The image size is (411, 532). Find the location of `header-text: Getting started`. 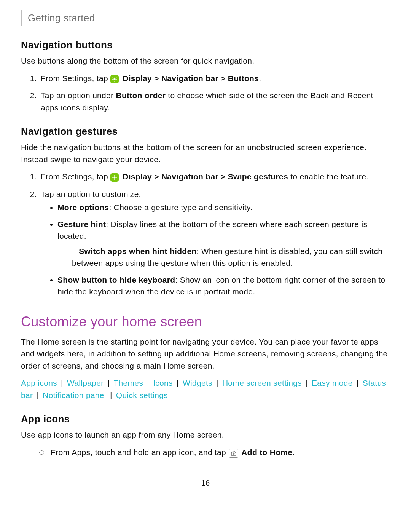

header-text: Getting started is located at coordinates (62, 18).